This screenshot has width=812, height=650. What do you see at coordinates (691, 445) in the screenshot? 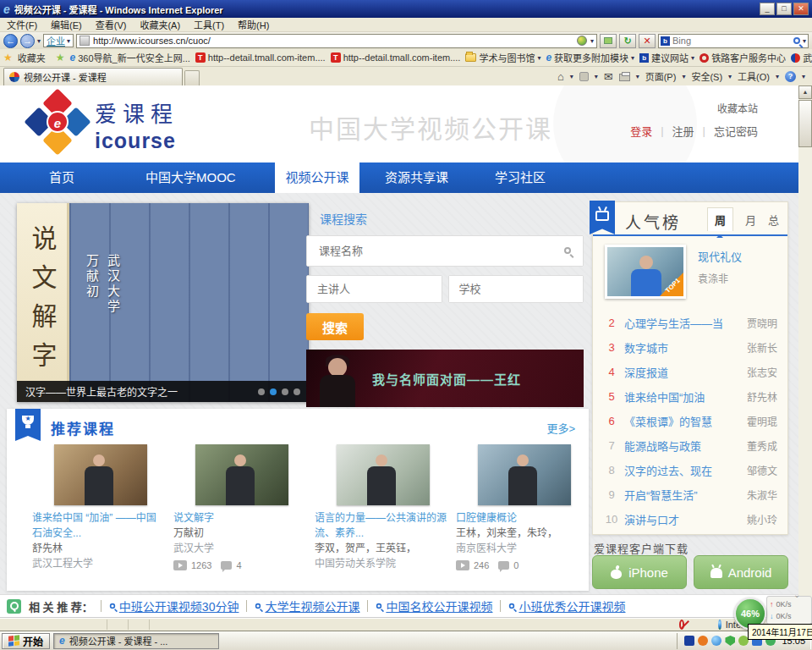
I see `ranking-item: 7能源战略与政策董秀成` at bounding box center [691, 445].